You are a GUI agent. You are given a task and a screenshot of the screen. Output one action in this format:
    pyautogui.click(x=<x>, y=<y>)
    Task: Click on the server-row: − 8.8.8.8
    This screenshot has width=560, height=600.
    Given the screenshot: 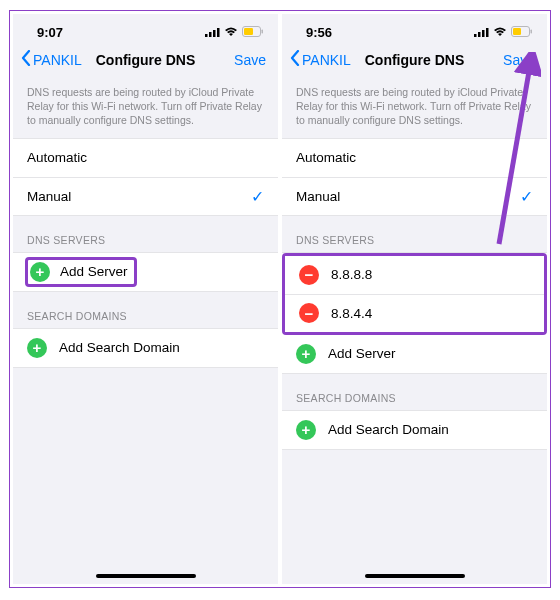 What is the action you would take?
    pyautogui.click(x=414, y=275)
    